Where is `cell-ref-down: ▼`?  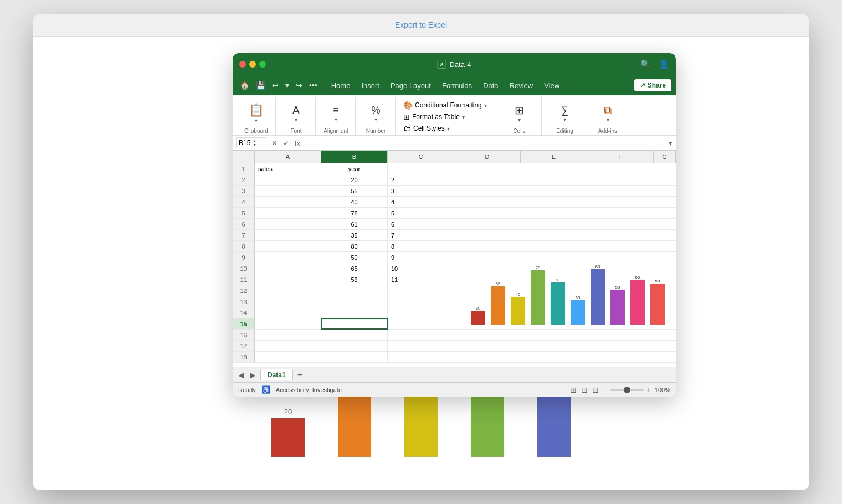 cell-ref-down: ▼ is located at coordinates (255, 145).